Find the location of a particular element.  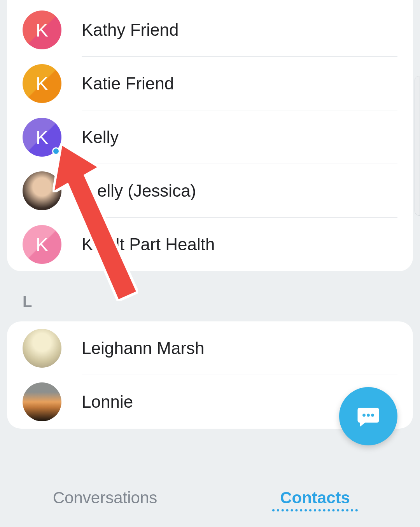

contact-name: Lonnie is located at coordinates (107, 402).